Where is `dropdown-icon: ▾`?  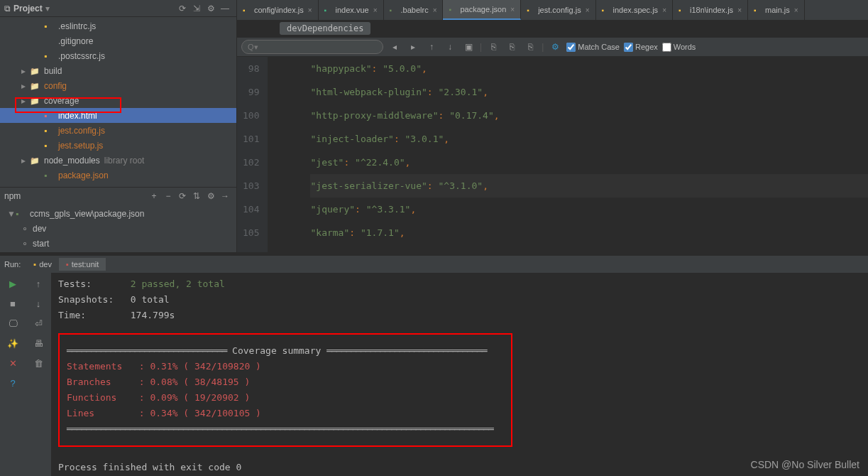 dropdown-icon: ▾ is located at coordinates (48, 9).